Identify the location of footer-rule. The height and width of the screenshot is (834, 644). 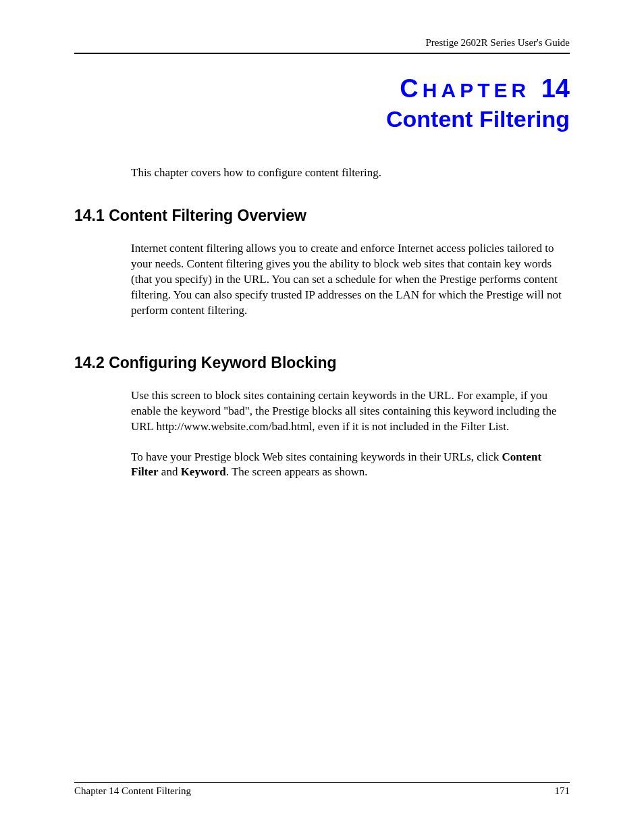
(322, 782).